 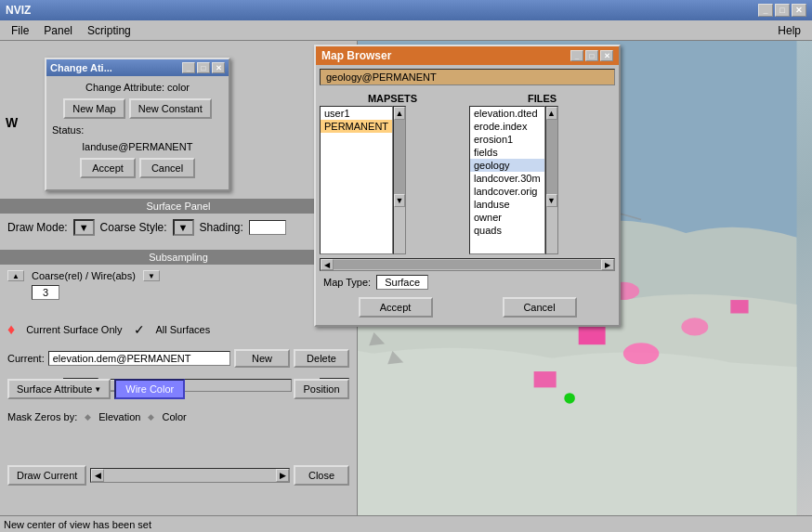 What do you see at coordinates (321, 389) in the screenshot?
I see `position-button: Position` at bounding box center [321, 389].